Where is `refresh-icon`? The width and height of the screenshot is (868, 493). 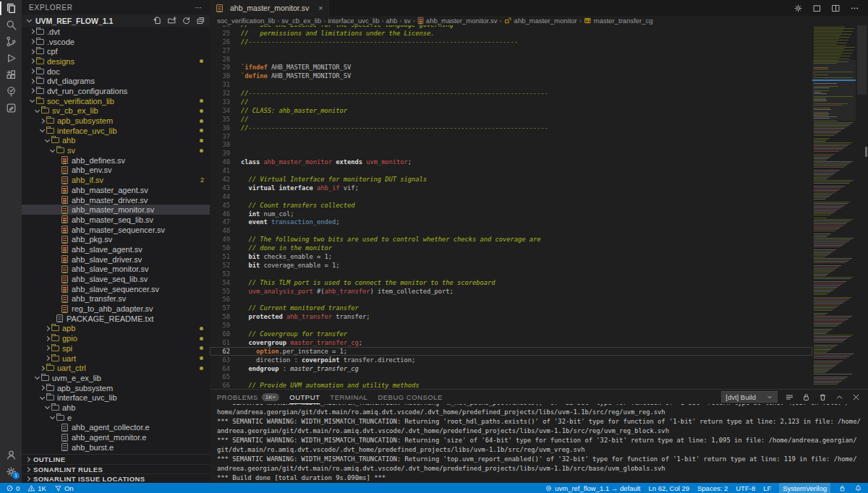 refresh-icon is located at coordinates (187, 20).